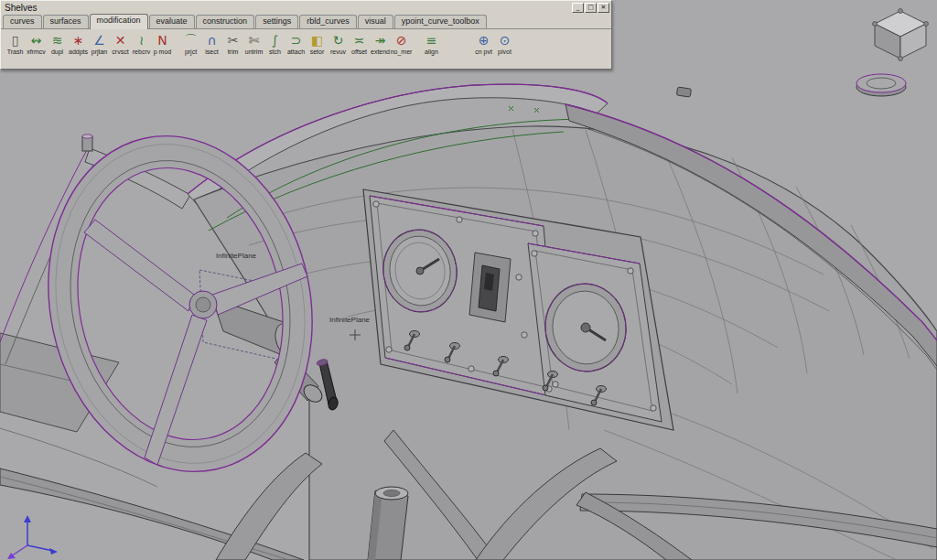 This screenshot has height=560, width=937. I want to click on tool-group-2: ⌒prjct ∩isect ✂trim ✄untrim ∫stch ⊃attac…, so click(296, 44).